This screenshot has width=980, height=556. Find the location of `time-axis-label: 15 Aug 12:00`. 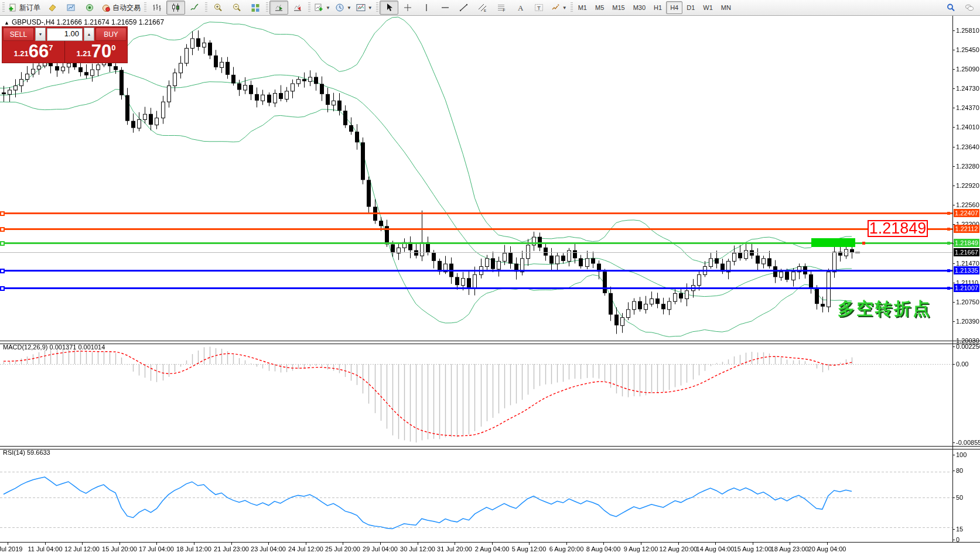

time-axis-label: 15 Aug 12:00 is located at coordinates (753, 549).